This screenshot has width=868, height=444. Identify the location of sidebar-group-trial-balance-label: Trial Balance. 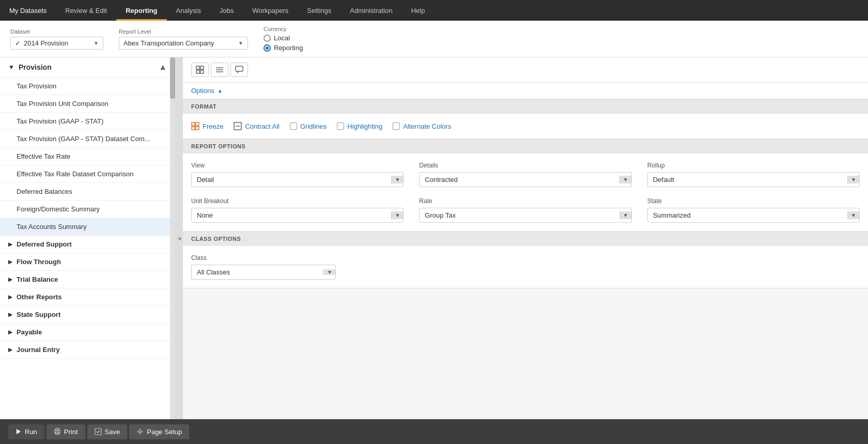
(37, 279).